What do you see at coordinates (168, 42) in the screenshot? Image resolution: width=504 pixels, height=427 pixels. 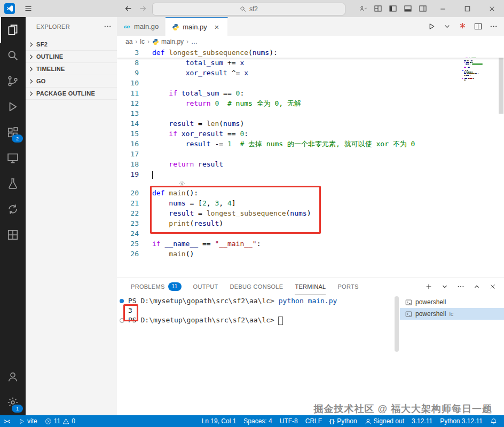 I see `breadcrumb-item-main.py: main.py` at bounding box center [168, 42].